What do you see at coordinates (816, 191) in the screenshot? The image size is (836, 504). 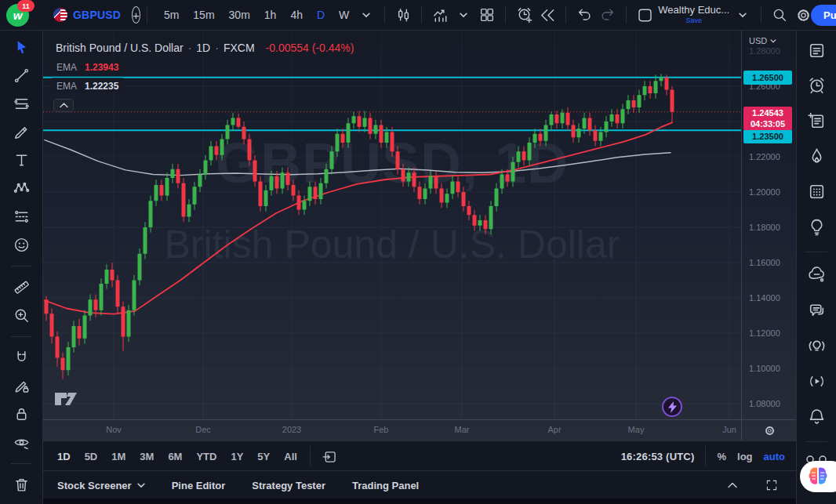 I see `calendar-icon` at bounding box center [816, 191].